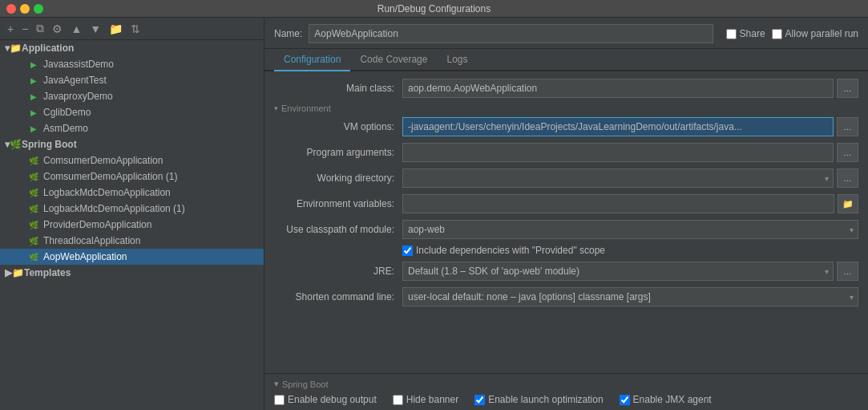 The width and height of the screenshot is (868, 410). Describe the element at coordinates (95, 29) in the screenshot. I see `move-down-button: ▼` at that location.